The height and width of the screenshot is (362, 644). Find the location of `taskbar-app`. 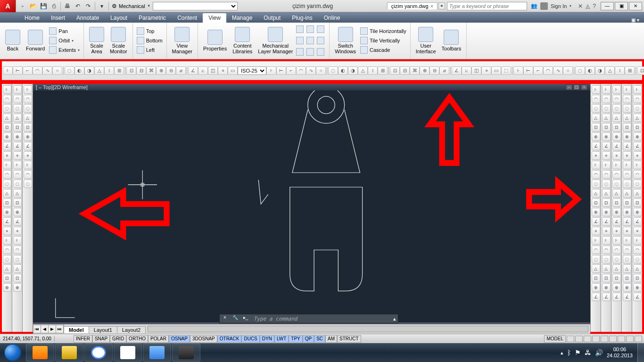

taskbar-app is located at coordinates (69, 353).